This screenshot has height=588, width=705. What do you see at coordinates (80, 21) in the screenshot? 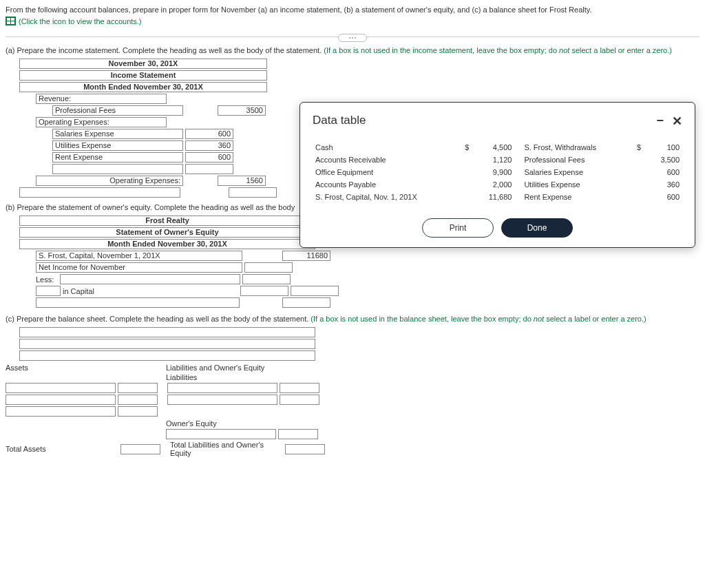
I see `view-accounts-label: (Click the icon to view the accounts.)` at bounding box center [80, 21].